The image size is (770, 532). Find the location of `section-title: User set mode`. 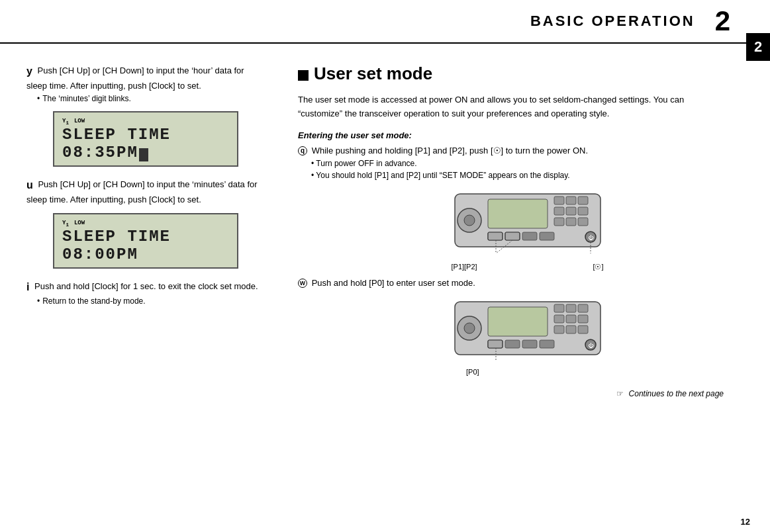

section-title: User set mode is located at coordinates (514, 74).